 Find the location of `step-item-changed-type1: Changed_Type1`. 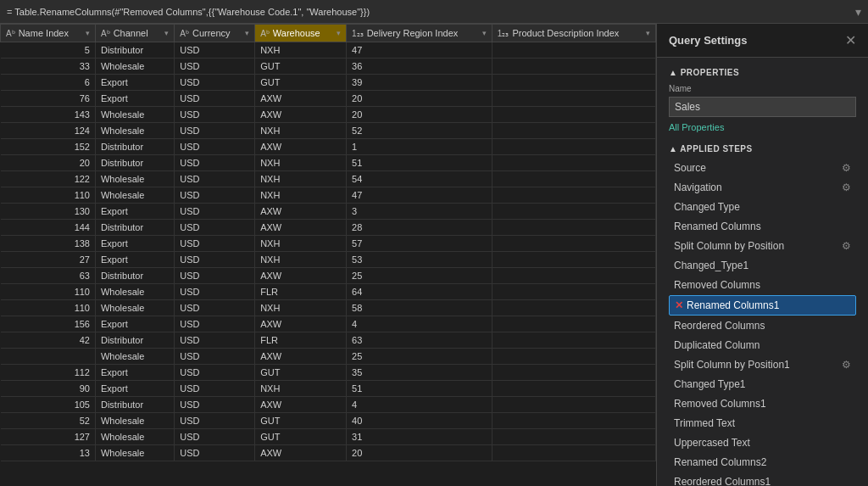

step-item-changed-type1: Changed_Type1 is located at coordinates (763, 265).